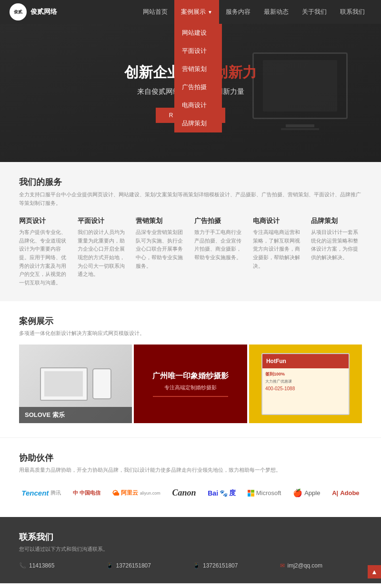  What do you see at coordinates (278, 221) in the screenshot?
I see `service-title-5: 电商设计` at bounding box center [278, 221].